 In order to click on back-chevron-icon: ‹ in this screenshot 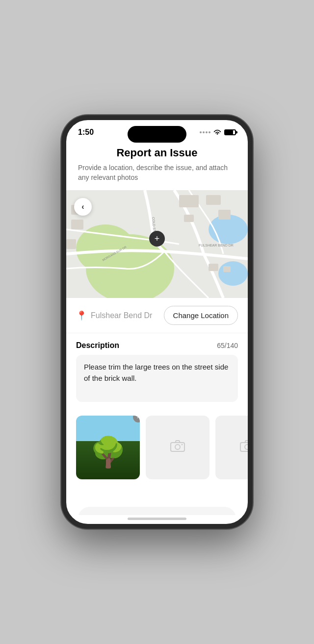, I will do `click(82, 207)`.